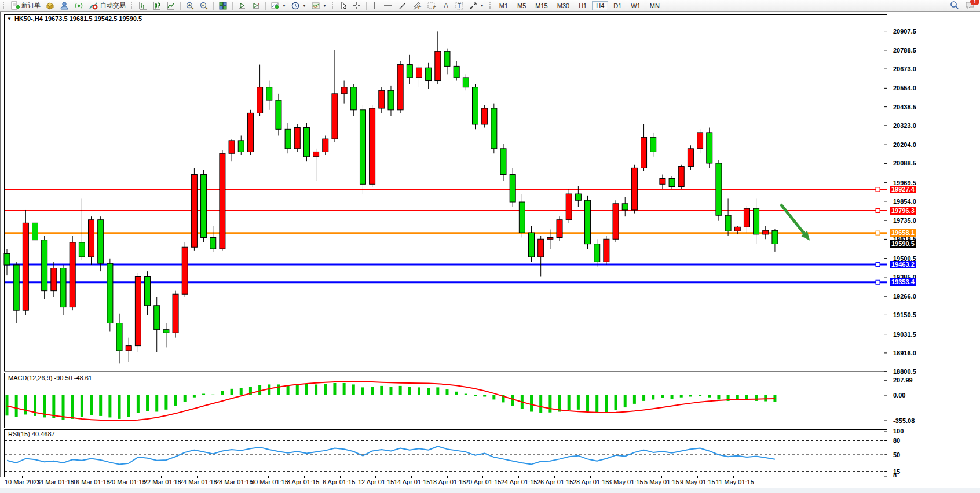 This screenshot has width=980, height=493. What do you see at coordinates (617, 6) in the screenshot?
I see `timeframe-d1: D1` at bounding box center [617, 6].